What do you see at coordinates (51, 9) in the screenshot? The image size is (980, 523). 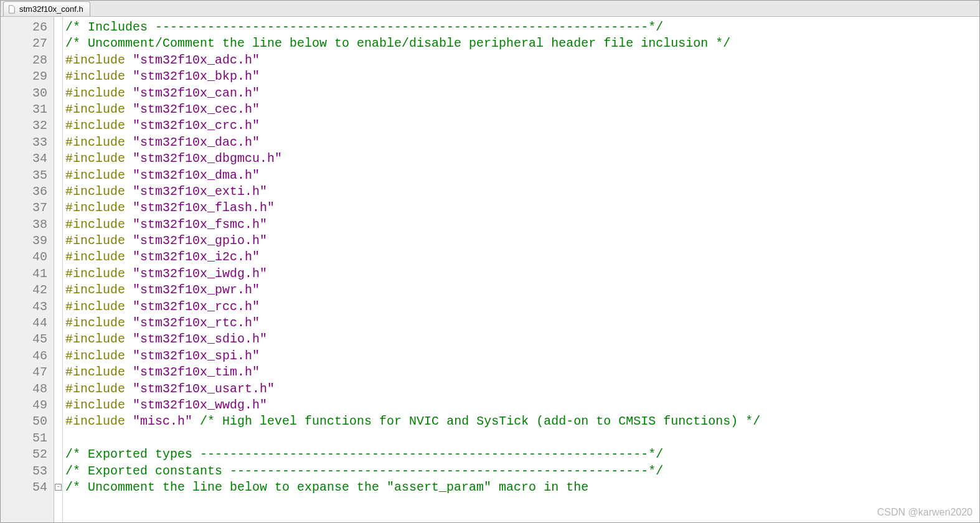 I see `file-tab-label: stm32f10x_conf.h` at bounding box center [51, 9].